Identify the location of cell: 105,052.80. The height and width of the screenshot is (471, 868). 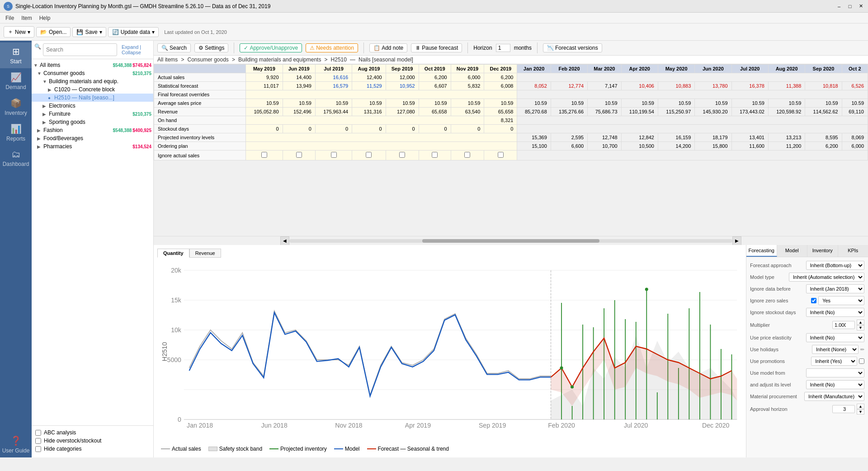
(264, 112).